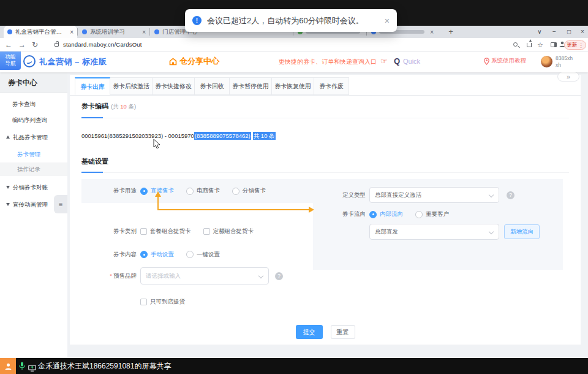 This screenshot has height=374, width=588. Describe the element at coordinates (434, 195) in the screenshot. I see `define-type-select: 总部直接定义激活` at that location.